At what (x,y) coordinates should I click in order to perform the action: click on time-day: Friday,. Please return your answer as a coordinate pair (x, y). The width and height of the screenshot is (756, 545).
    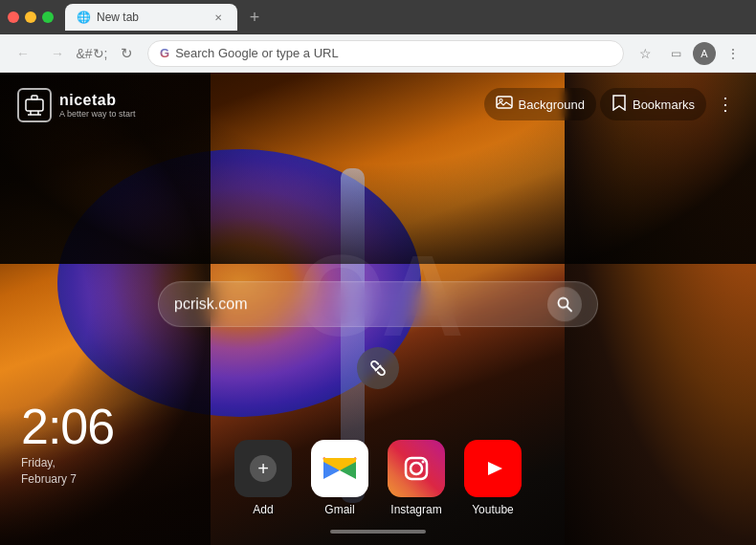
    Looking at the image, I should click on (38, 463).